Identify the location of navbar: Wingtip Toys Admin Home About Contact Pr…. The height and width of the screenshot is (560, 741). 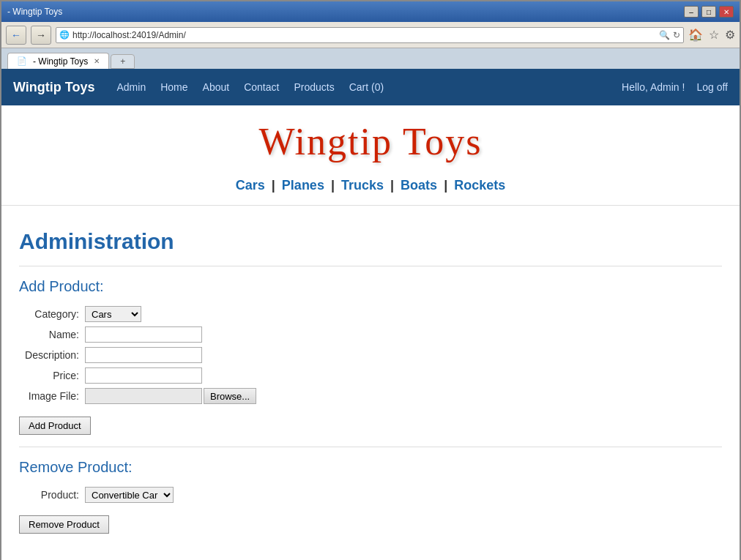
(370, 87).